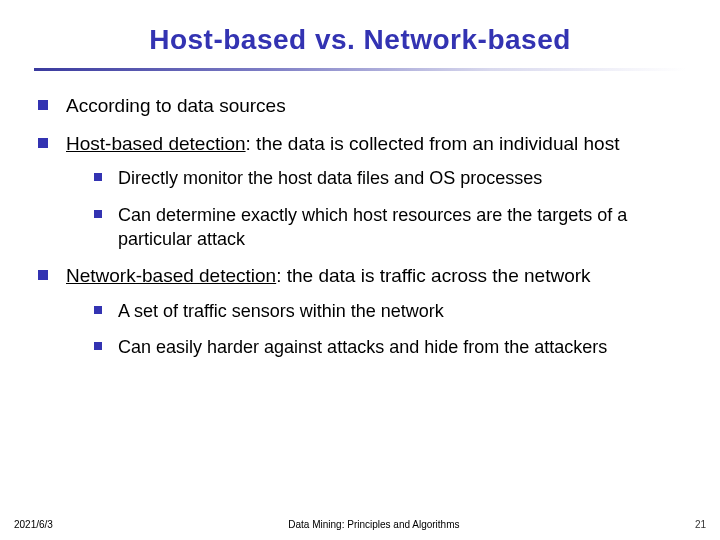 This screenshot has width=720, height=540. I want to click on list-item: A set of traffic sensors within the netw…, so click(390, 311).